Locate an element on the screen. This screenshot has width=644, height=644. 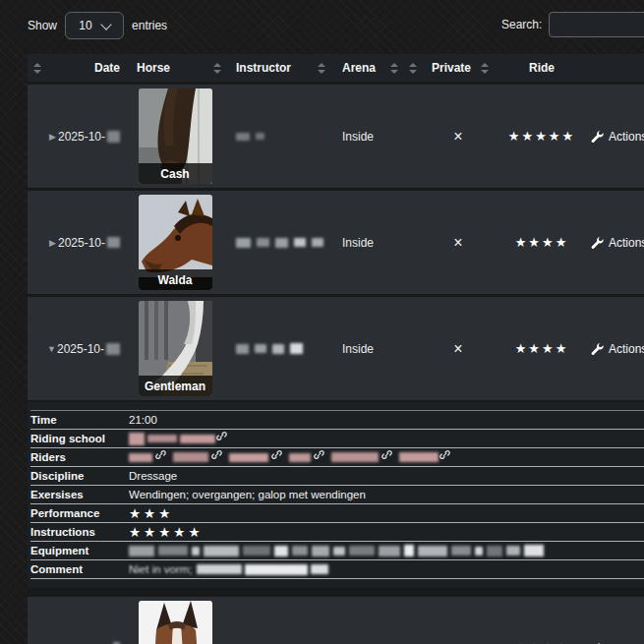
header-actions is located at coordinates (617, 68).